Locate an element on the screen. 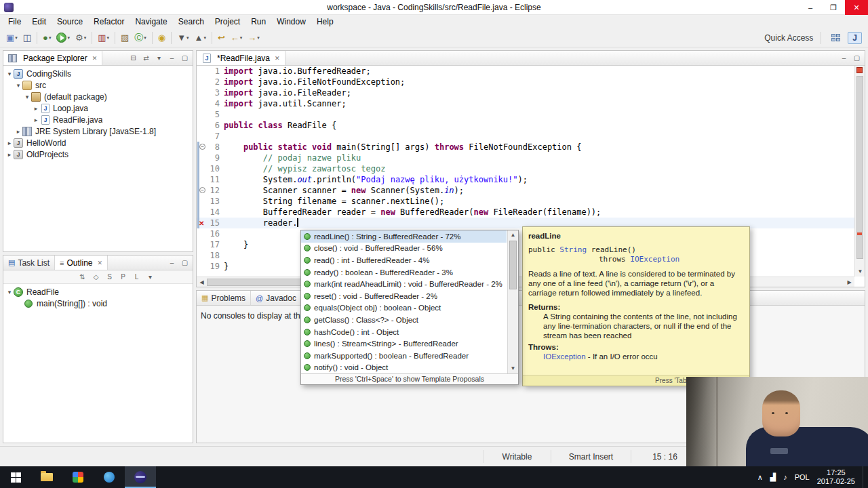 This screenshot has height=488, width=868. next-annotation-button: ▼▾ is located at coordinates (183, 38).